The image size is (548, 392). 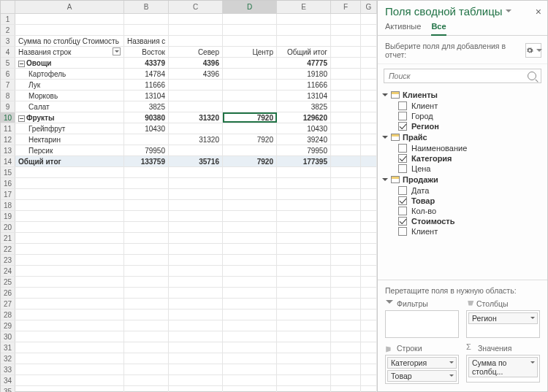 What do you see at coordinates (146, 118) in the screenshot?
I see `cell: 90380` at bounding box center [146, 118].